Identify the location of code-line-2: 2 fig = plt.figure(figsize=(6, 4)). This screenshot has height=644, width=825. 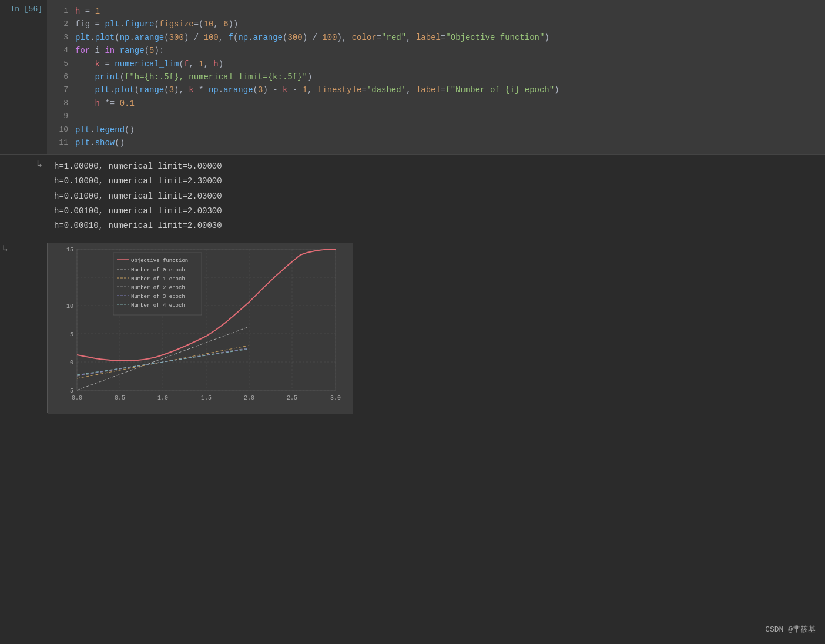
(436, 24).